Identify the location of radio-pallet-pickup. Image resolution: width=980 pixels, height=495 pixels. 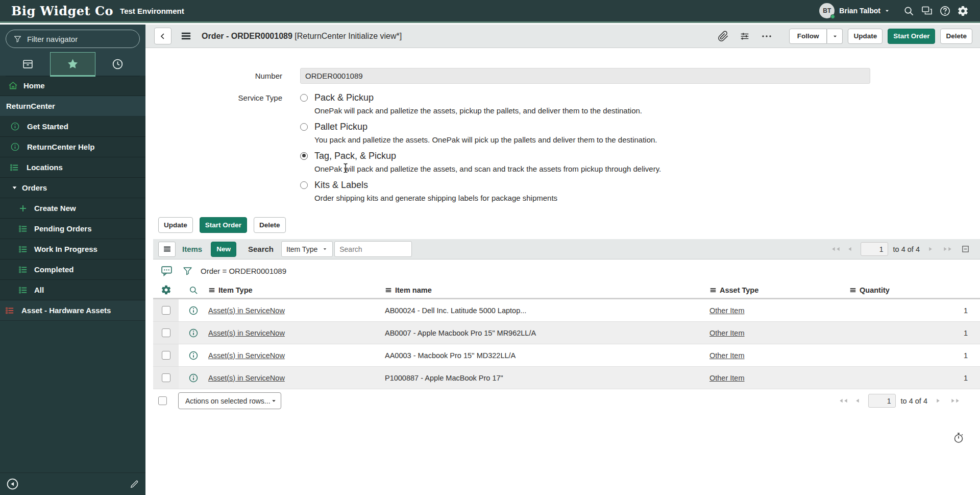
(304, 127).